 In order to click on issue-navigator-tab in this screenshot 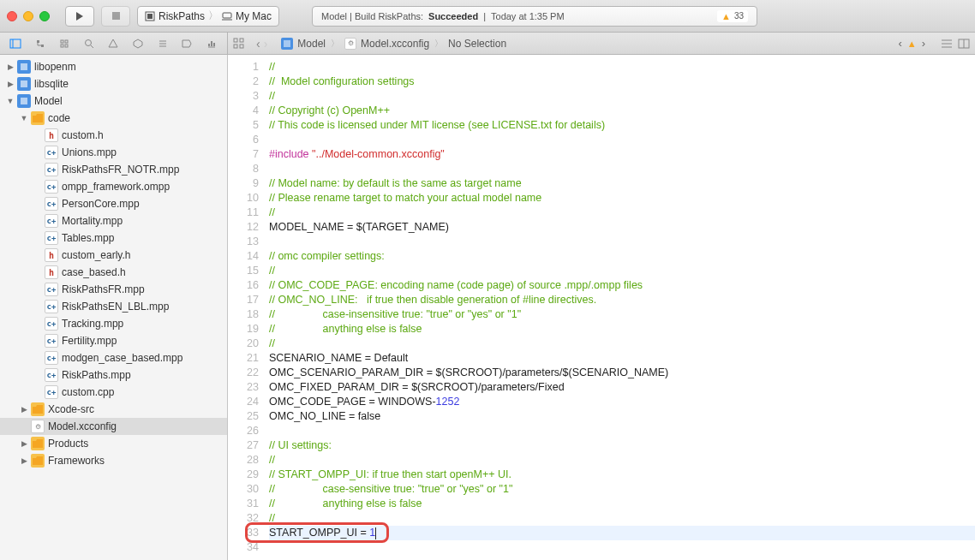, I will do `click(113, 44)`.